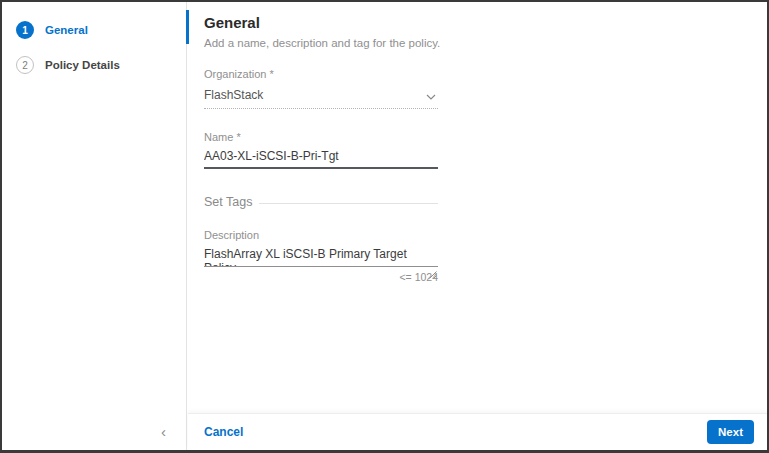 Image resolution: width=769 pixels, height=453 pixels. I want to click on wizard-footer: Cancel Next, so click(478, 432).